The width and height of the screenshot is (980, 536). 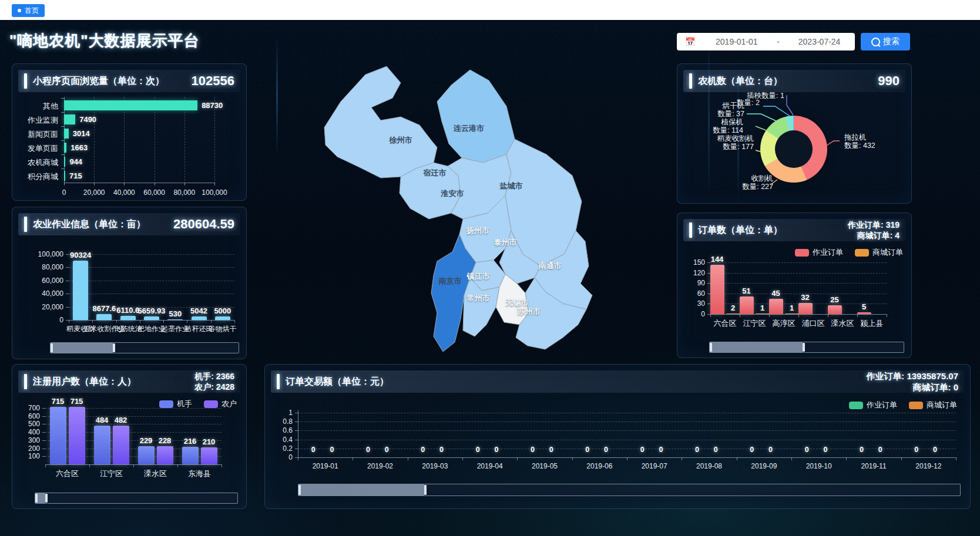 I want to click on x-category-label: 2019-11, so click(x=873, y=466).